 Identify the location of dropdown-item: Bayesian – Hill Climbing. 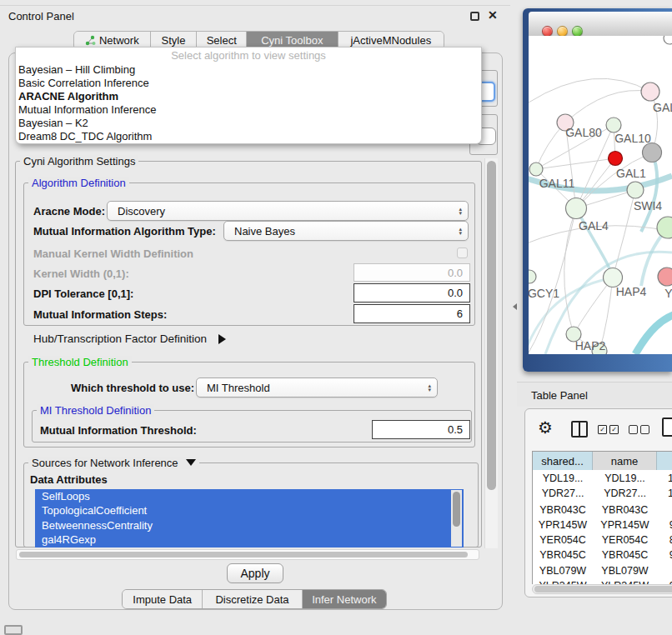
(248, 70).